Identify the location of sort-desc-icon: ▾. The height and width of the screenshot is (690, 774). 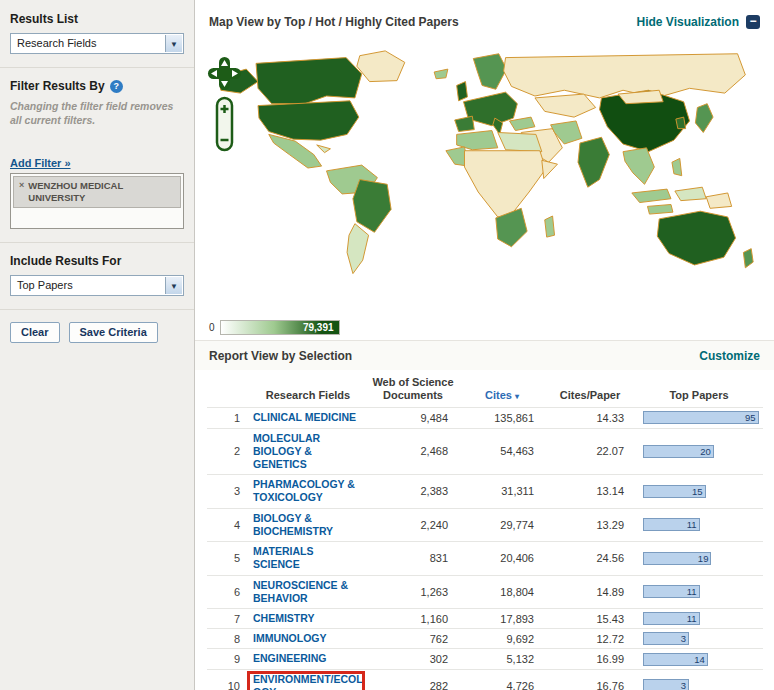
(517, 396).